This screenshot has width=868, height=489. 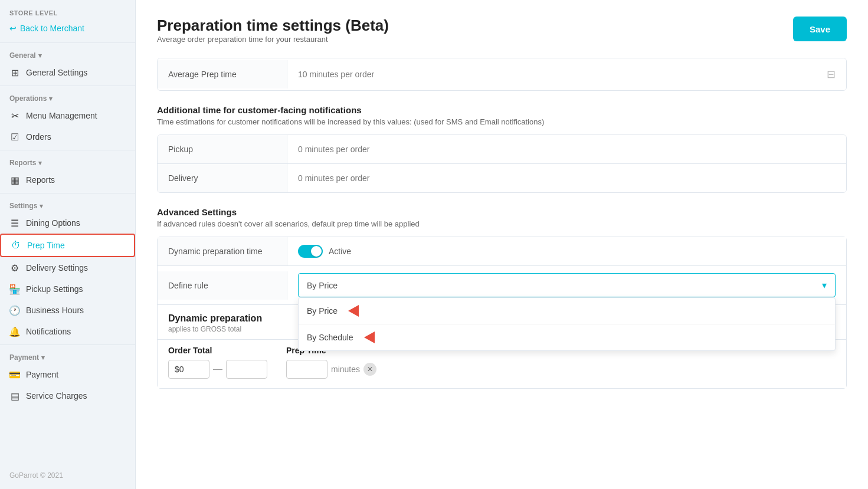 I want to click on pickup-value-text: 0 minutes per order, so click(x=334, y=149).